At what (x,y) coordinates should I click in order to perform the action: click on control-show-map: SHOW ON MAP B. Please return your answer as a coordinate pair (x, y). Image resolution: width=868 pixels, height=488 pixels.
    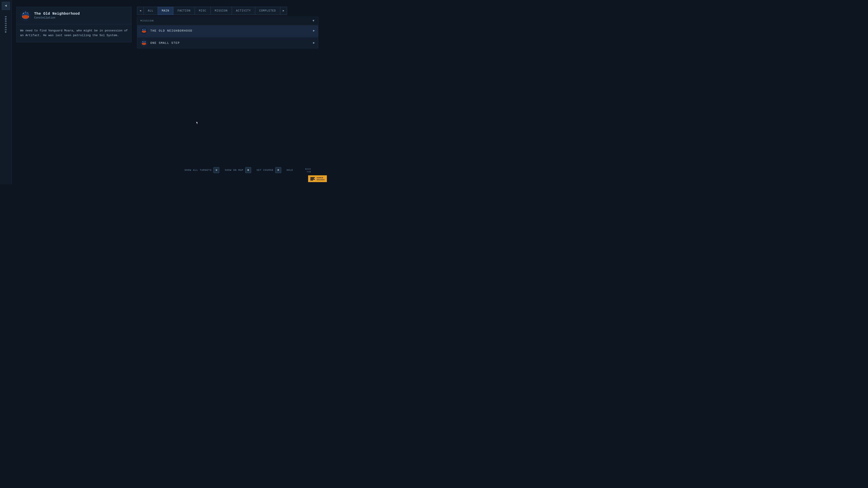
    Looking at the image, I should click on (238, 170).